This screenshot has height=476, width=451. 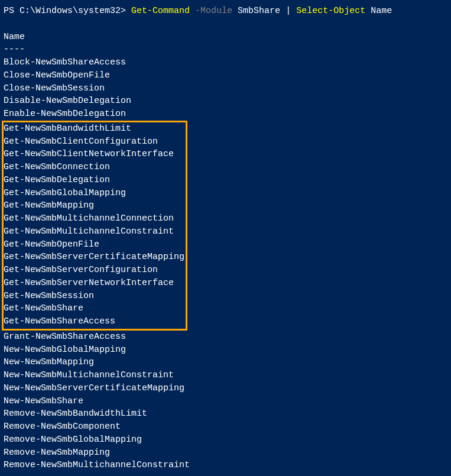 What do you see at coordinates (94, 167) in the screenshot?
I see `output-line: Get-NewSmbConnection` at bounding box center [94, 167].